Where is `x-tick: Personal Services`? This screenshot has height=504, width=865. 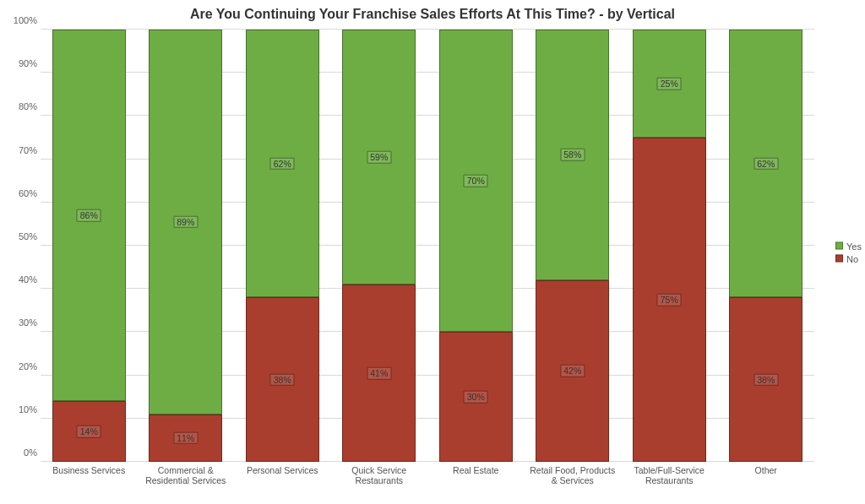
x-tick: Personal Services is located at coordinates (282, 483).